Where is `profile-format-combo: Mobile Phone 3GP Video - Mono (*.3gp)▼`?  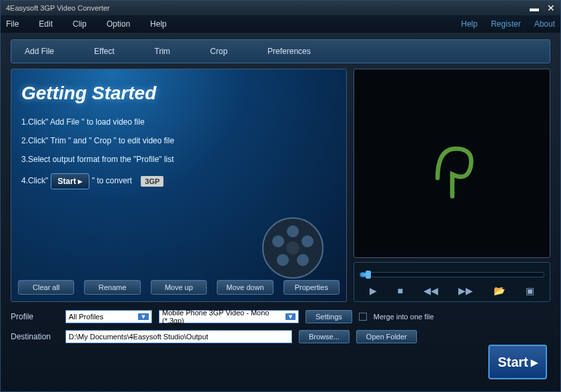 profile-format-combo: Mobile Phone 3GP Video - Mono (*.3gp)▼ is located at coordinates (229, 317).